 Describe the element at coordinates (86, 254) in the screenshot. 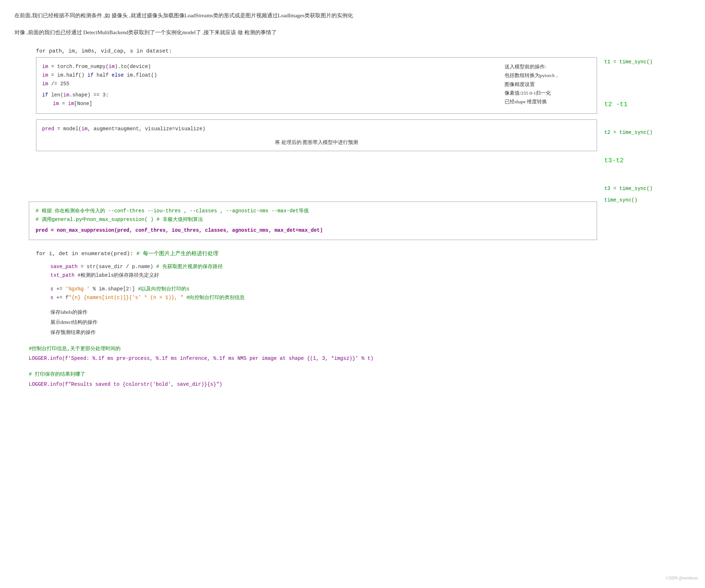

I see `for-i-line: for i, det in enumerate(pred):` at that location.